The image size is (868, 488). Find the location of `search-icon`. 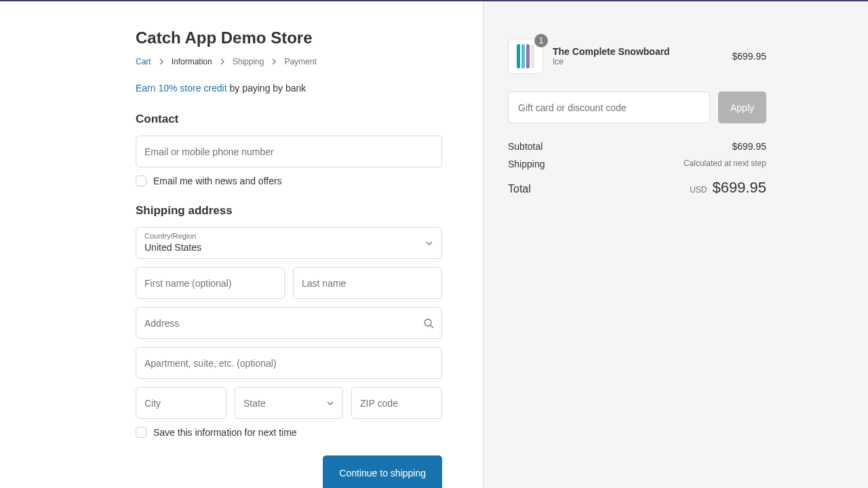

search-icon is located at coordinates (429, 323).